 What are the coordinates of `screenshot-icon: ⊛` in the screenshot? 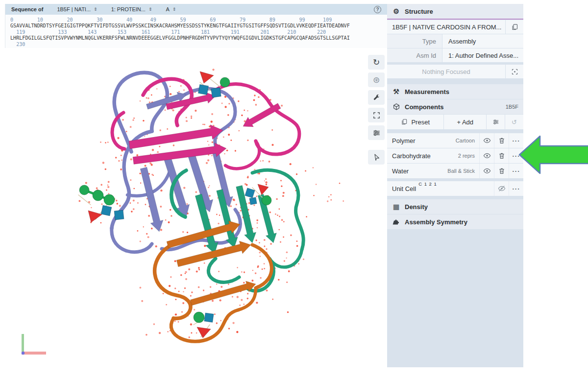 It's located at (376, 80).